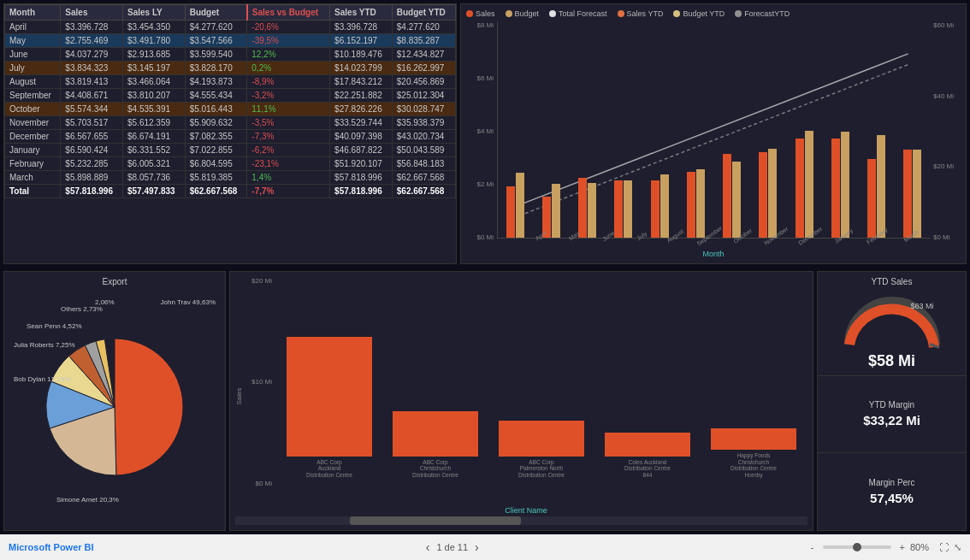 The image size is (970, 560). What do you see at coordinates (33, 68) in the screenshot?
I see `cell-month: July` at bounding box center [33, 68].